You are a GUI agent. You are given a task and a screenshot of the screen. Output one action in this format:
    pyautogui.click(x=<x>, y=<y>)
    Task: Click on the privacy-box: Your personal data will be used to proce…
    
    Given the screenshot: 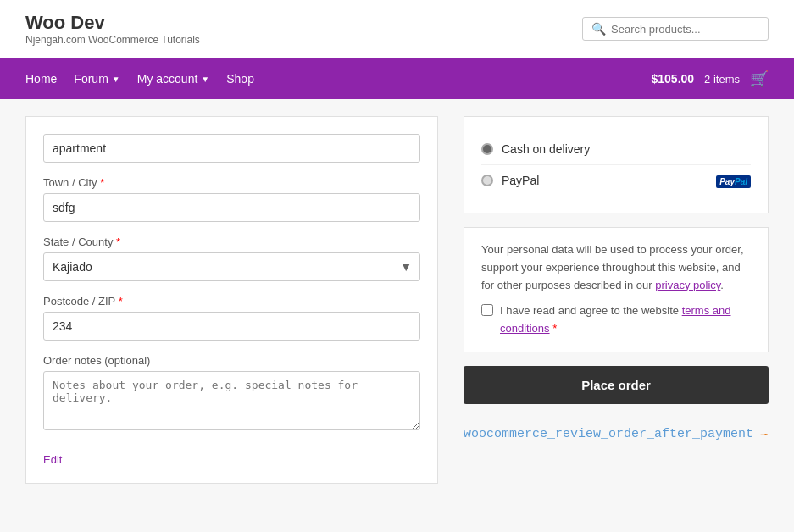 What is the action you would take?
    pyautogui.click(x=616, y=290)
    